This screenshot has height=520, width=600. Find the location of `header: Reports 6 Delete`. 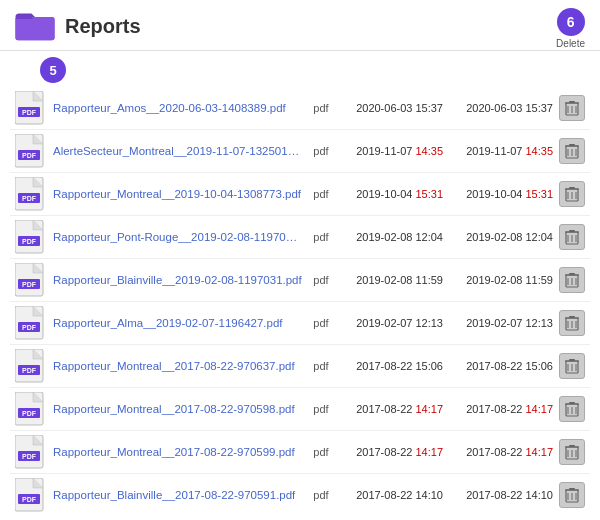

header: Reports 6 Delete is located at coordinates (300, 26).